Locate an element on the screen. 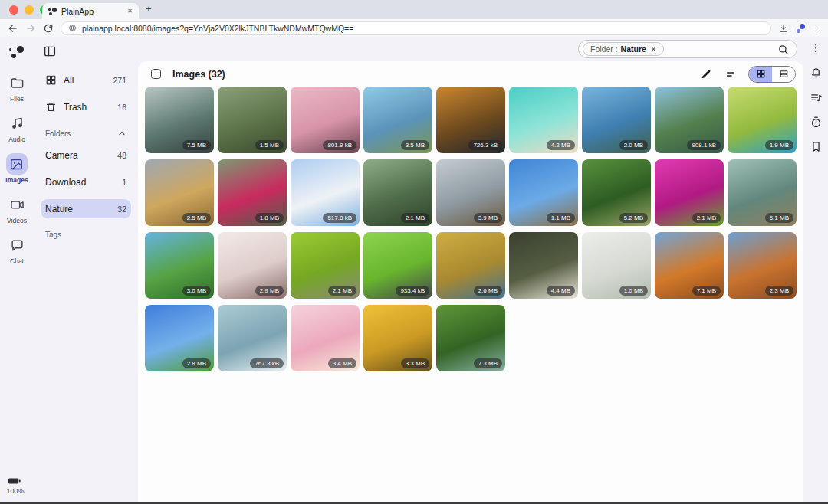  image-icon is located at coordinates (17, 164).